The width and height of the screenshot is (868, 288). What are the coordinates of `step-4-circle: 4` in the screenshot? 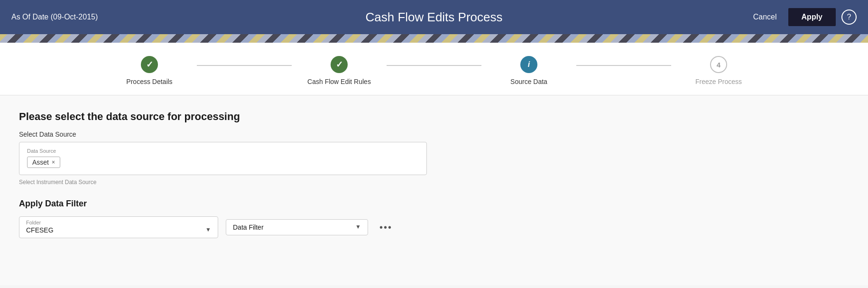 It's located at (719, 65).